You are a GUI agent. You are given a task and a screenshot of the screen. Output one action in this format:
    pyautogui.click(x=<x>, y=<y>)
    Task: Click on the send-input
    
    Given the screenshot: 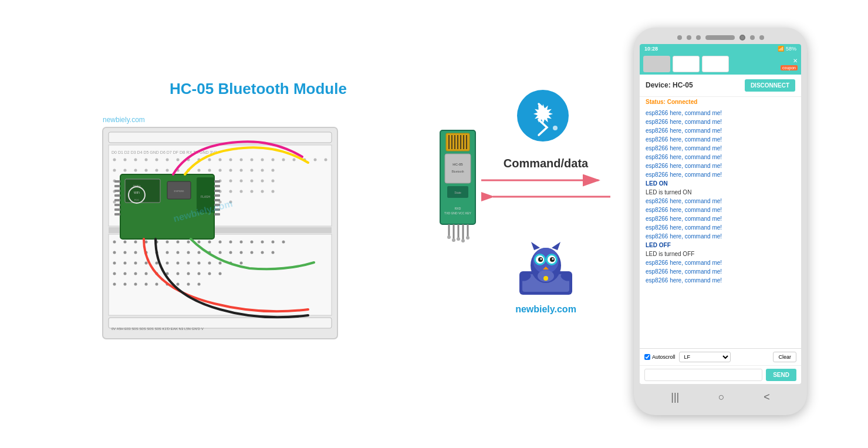 What is the action you would take?
    pyautogui.click(x=703, y=375)
    